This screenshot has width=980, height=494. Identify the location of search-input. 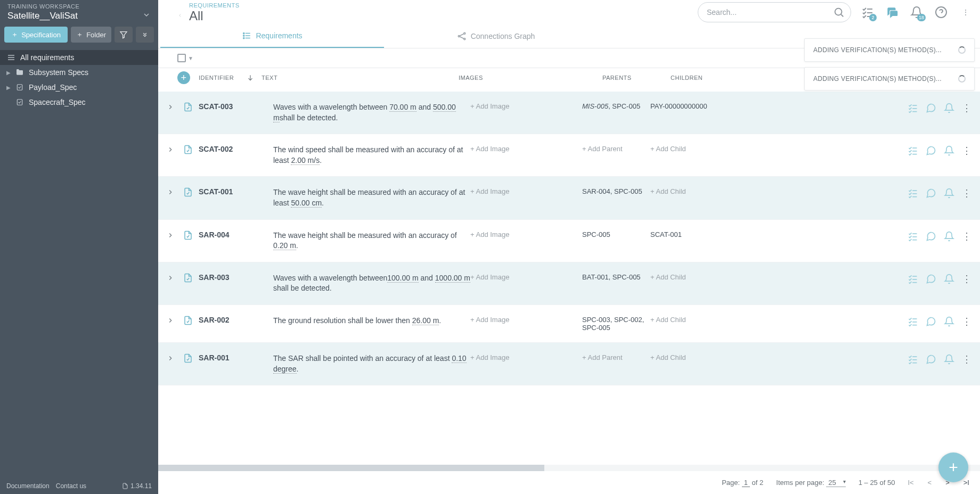
(774, 12).